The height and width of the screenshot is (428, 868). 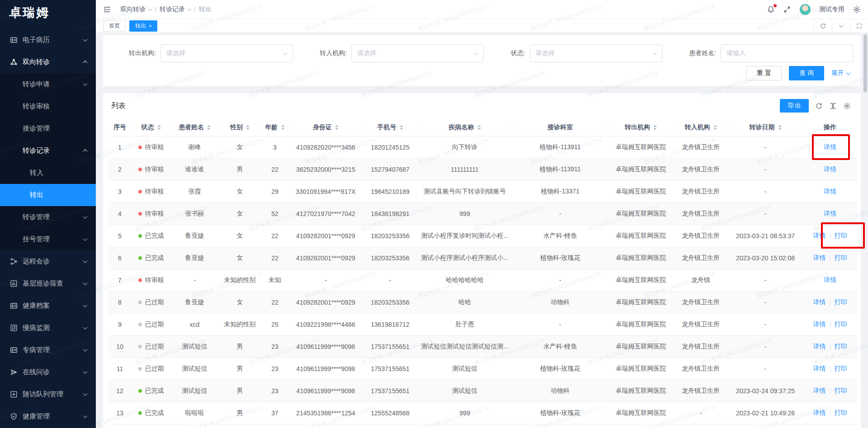 I want to click on sidebar-item-transfer-in: 转入, so click(x=48, y=173).